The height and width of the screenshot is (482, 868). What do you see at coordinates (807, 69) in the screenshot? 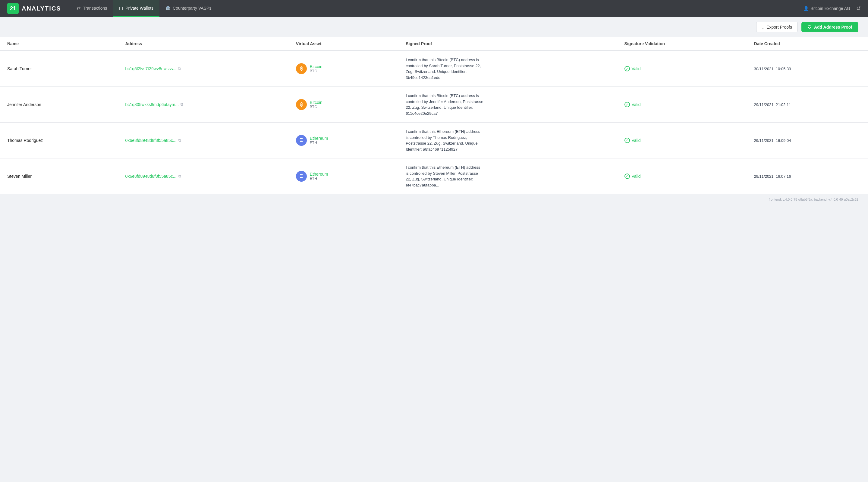
I see `cell-date-0: 30/11/2021, 10:05:39` at bounding box center [807, 69].